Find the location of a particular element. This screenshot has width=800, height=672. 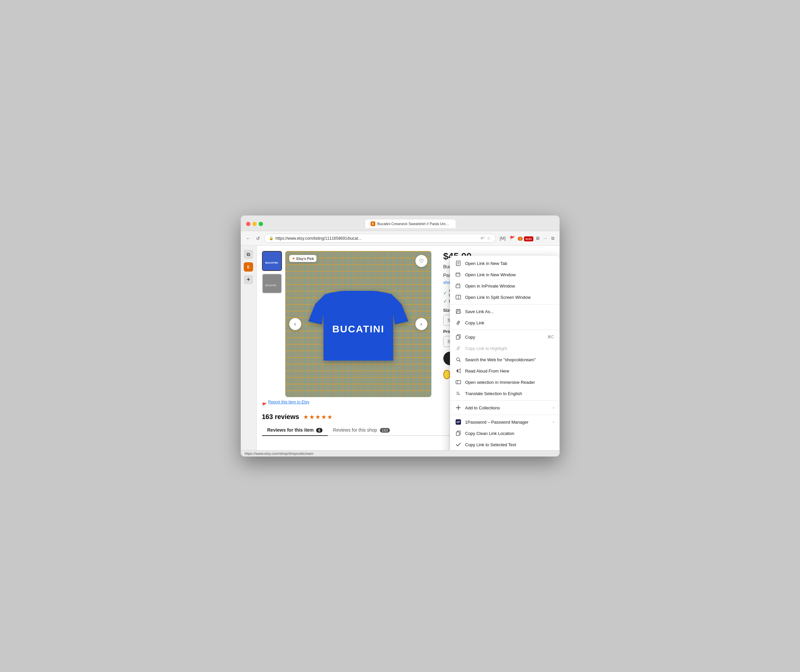

tab-shop-badge: 163 is located at coordinates (385, 430).